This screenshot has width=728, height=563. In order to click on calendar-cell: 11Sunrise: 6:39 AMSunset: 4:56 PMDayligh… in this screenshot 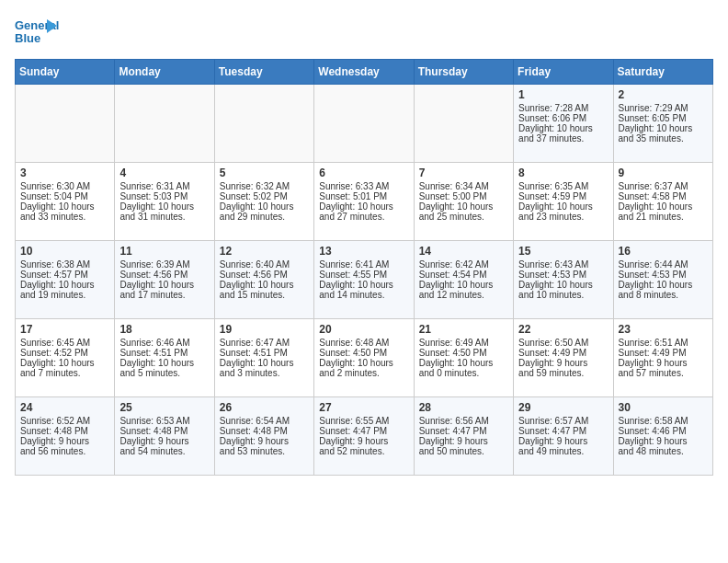, I will do `click(165, 280)`.